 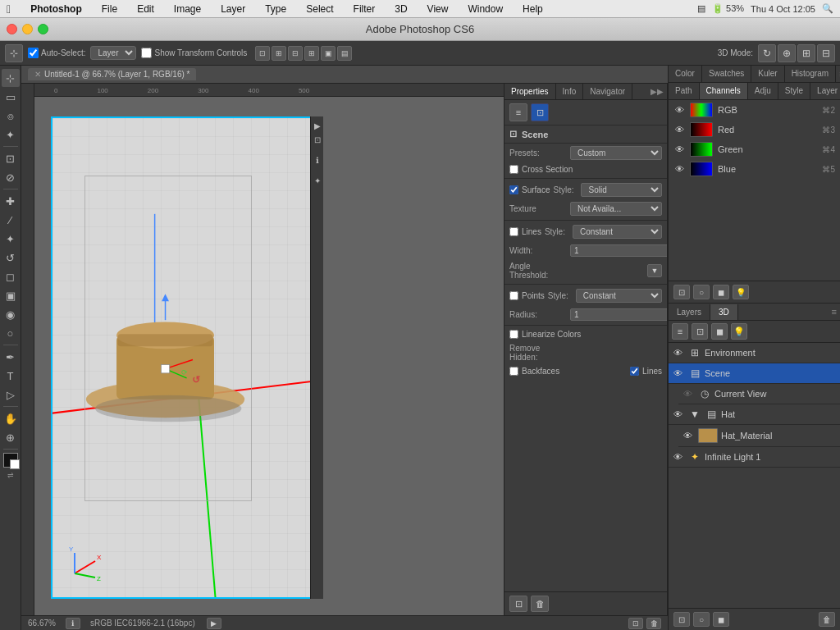 I want to click on lines-checkbox, so click(x=514, y=231).